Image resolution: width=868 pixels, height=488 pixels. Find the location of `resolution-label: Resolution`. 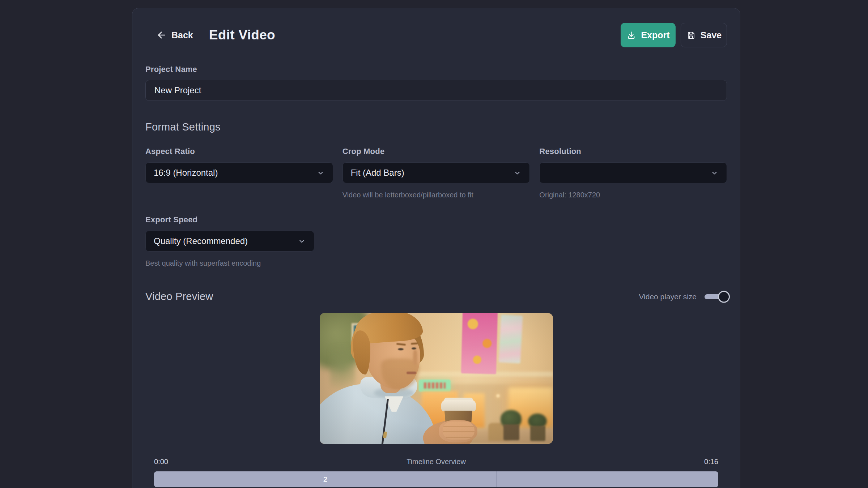

resolution-label: Resolution is located at coordinates (633, 151).